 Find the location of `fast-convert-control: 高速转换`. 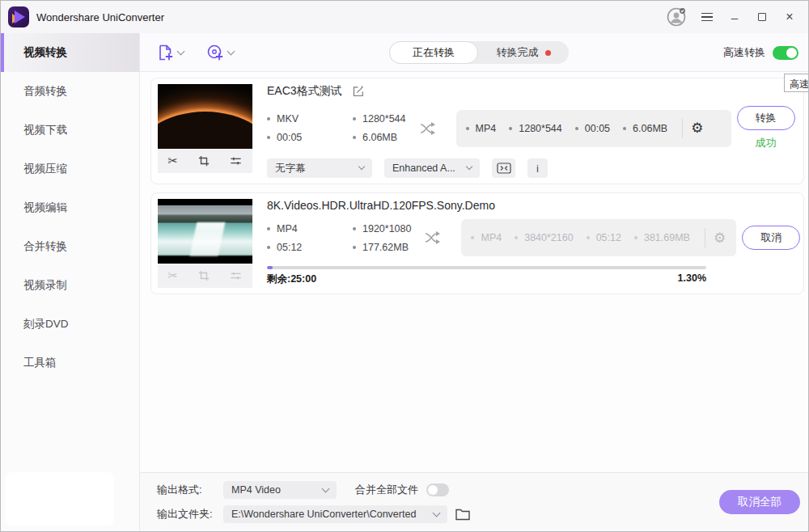

fast-convert-control: 高速转换 is located at coordinates (760, 53).